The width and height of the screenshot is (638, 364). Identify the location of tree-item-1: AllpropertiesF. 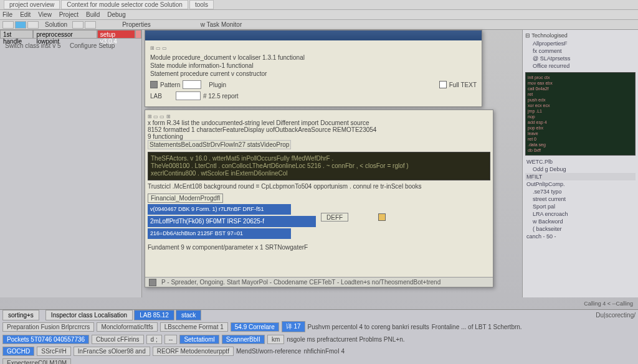
(581, 44).